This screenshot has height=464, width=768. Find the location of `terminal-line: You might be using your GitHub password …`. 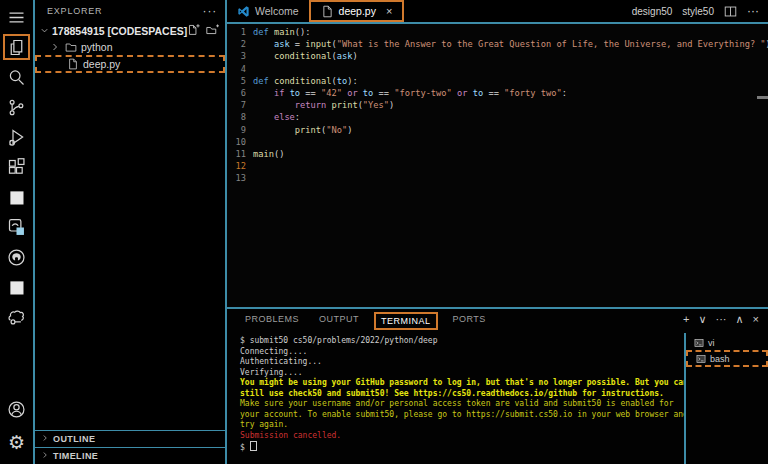

terminal-line: You might be using your GitHub password … is located at coordinates (462, 384).